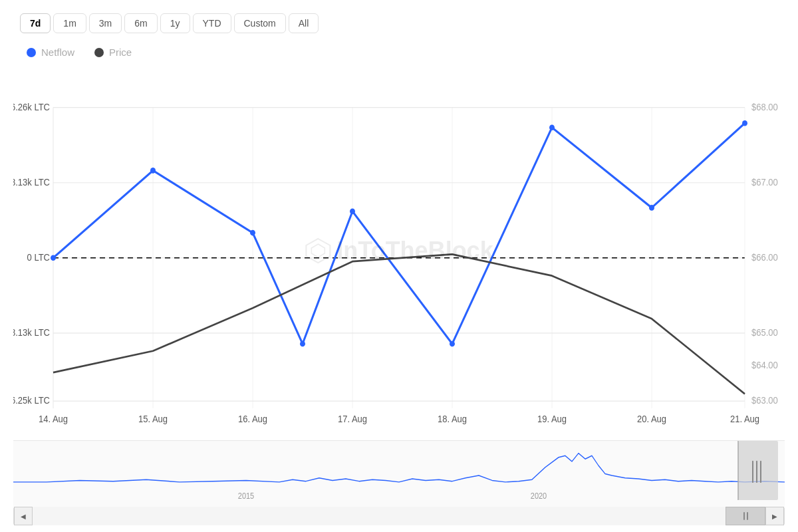 This screenshot has height=532, width=798. I want to click on navigator: 2015 2020, so click(399, 473).